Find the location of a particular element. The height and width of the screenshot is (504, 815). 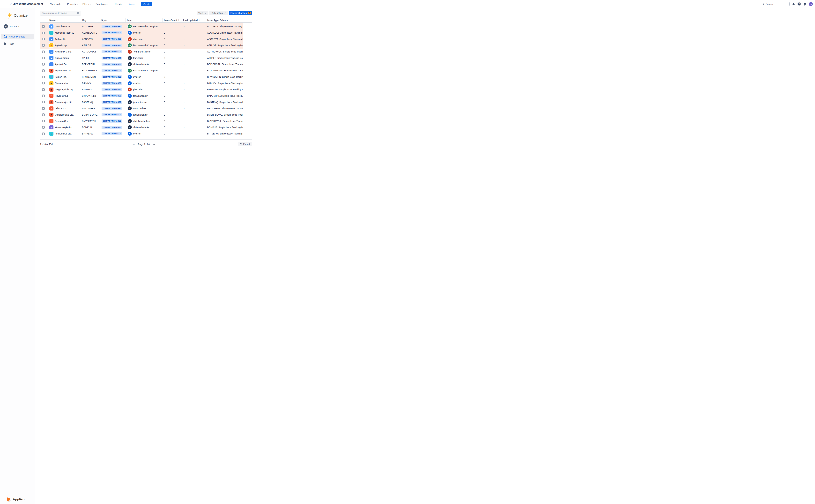

page-indicator: Page 1 of 6 is located at coordinates (144, 144).